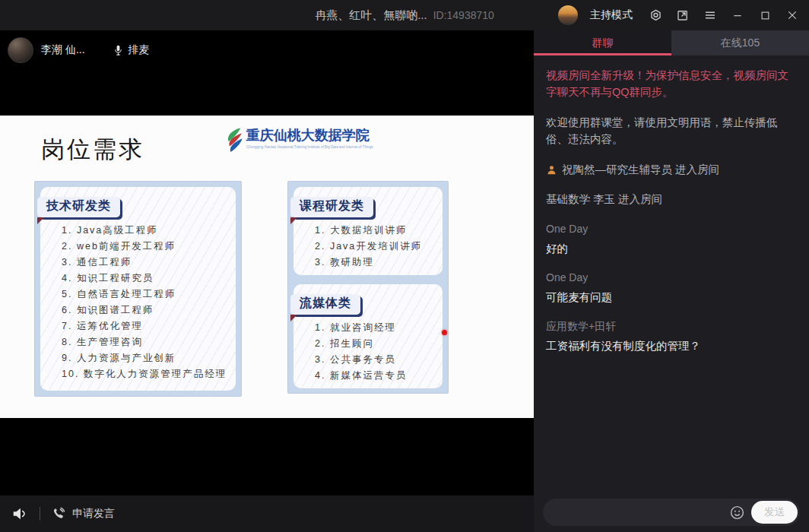 Image resolution: width=809 pixels, height=532 pixels. I want to click on job-list-item: 4. 知识工程研究员, so click(146, 278).